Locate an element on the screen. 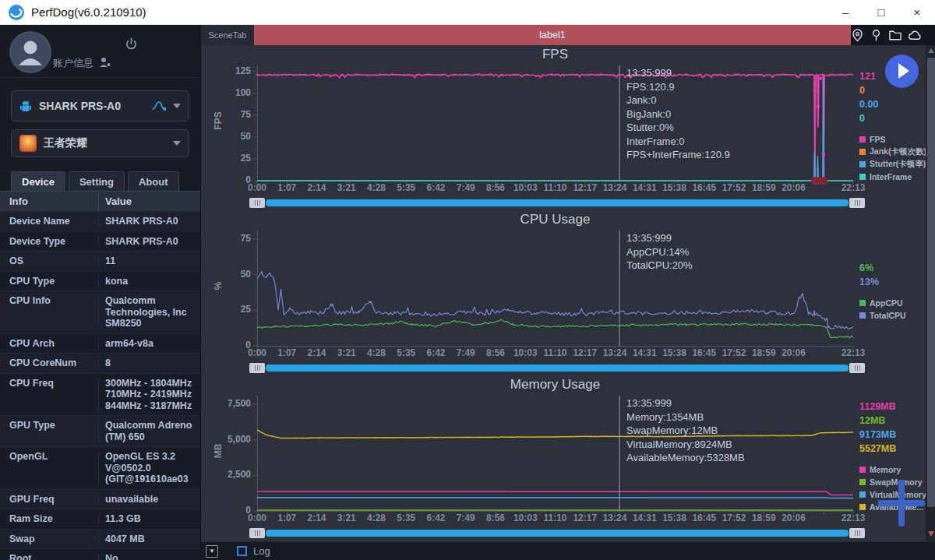  app-title: PerfDog(v6.0.210910) is located at coordinates (89, 12).